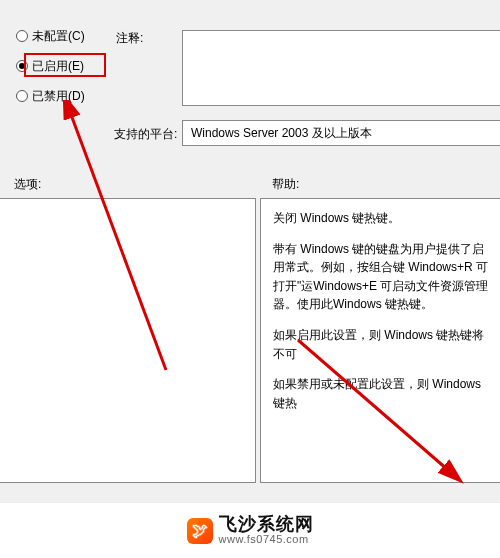  Describe the element at coordinates (286, 184) in the screenshot. I see `help-header: 帮助:` at that location.